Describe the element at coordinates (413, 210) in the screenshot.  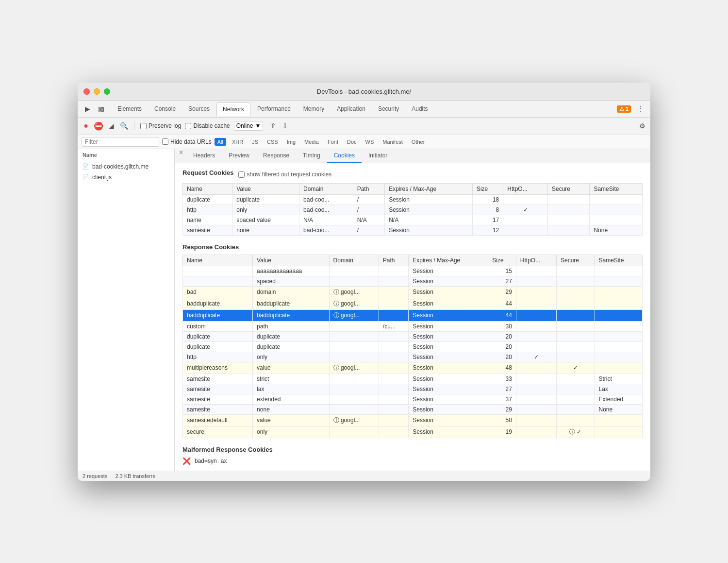
I see `table-row: http only bad-coo... / Session 8 ✓` at that location.